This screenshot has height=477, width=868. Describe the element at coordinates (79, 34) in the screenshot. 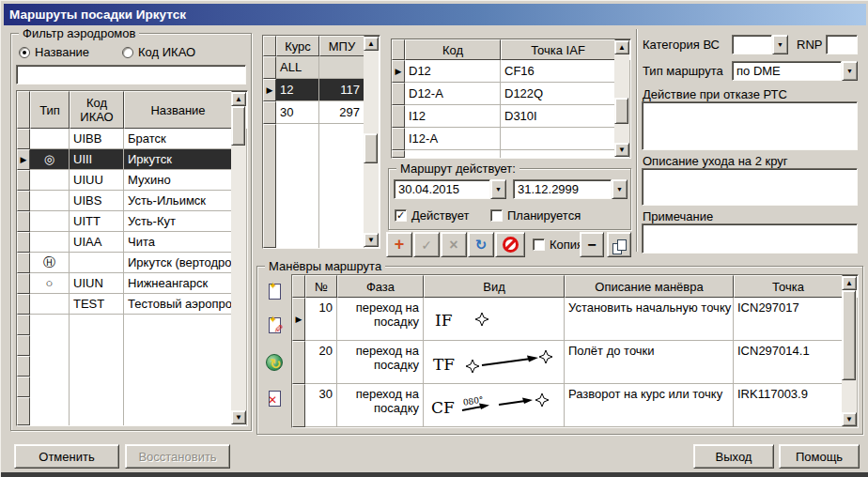

I see `airfield-filter-title: Фильтр аэродромов` at that location.